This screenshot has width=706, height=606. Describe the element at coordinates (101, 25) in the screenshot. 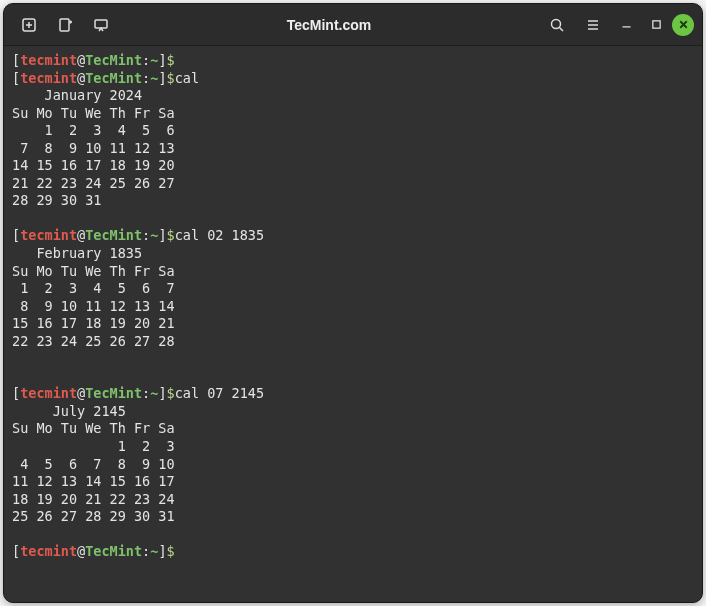

I see `broadcast-button` at that location.